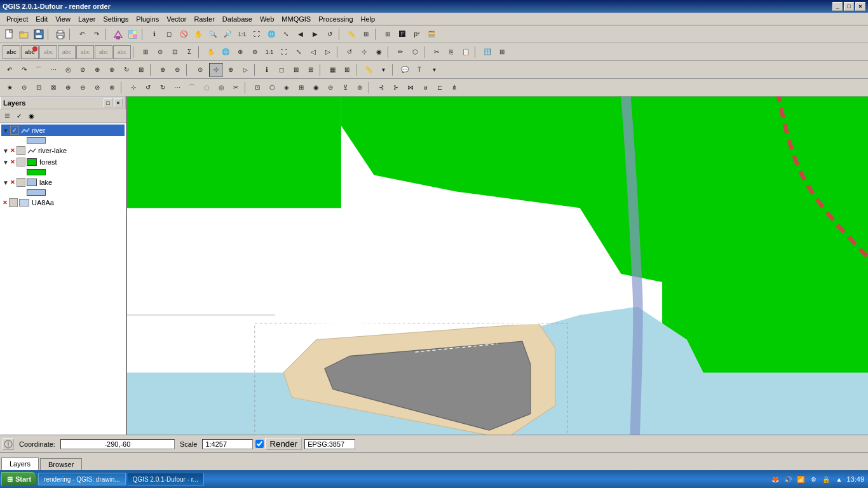  I want to click on deselect-btn: 🚫, so click(184, 34).